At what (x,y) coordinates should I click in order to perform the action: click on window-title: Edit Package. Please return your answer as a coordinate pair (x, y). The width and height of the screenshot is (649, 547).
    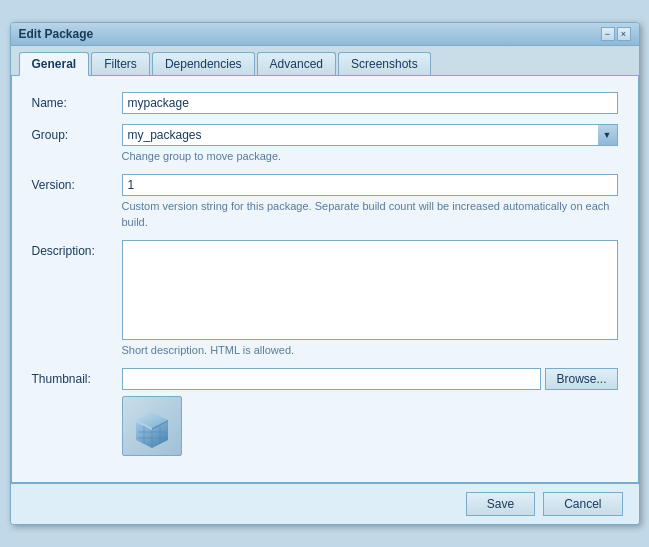
    Looking at the image, I should click on (56, 34).